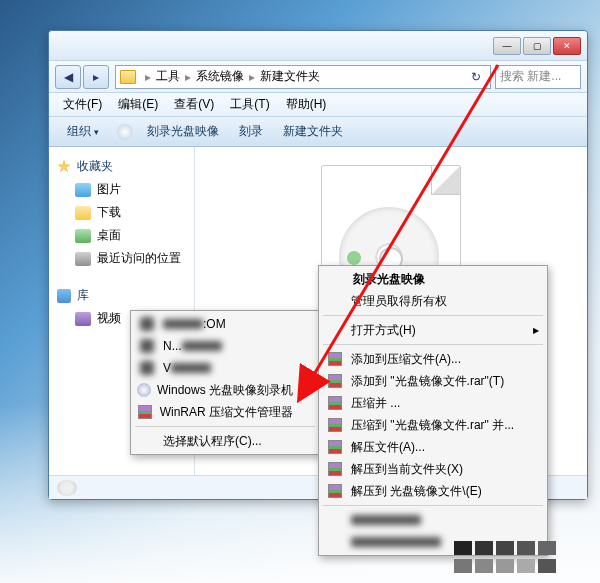 The width and height of the screenshot is (600, 583). What do you see at coordinates (225, 346) in the screenshot?
I see `menu-item-hidden: N...` at bounding box center [225, 346].